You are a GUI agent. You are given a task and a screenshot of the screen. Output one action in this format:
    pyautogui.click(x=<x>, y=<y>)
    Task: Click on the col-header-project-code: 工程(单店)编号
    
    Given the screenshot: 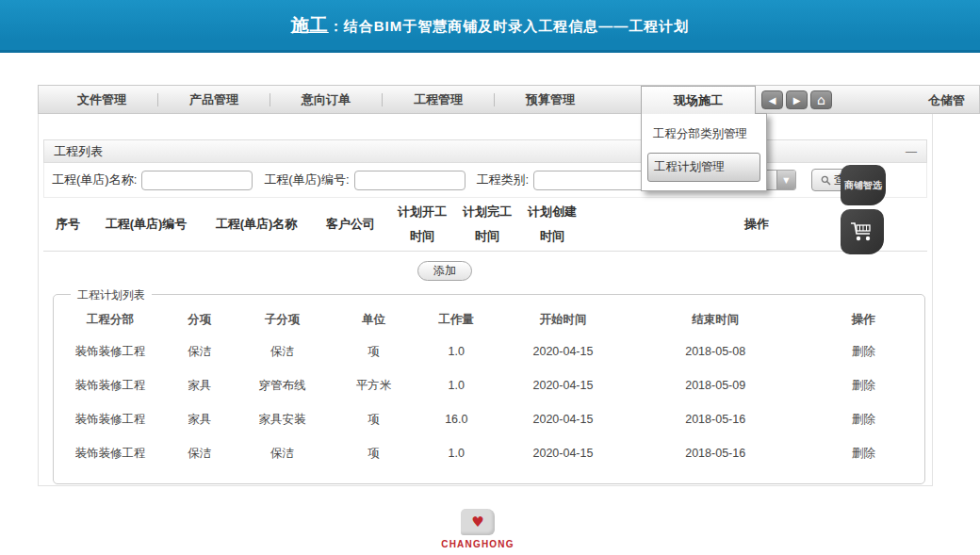 What is the action you would take?
    pyautogui.click(x=146, y=224)
    